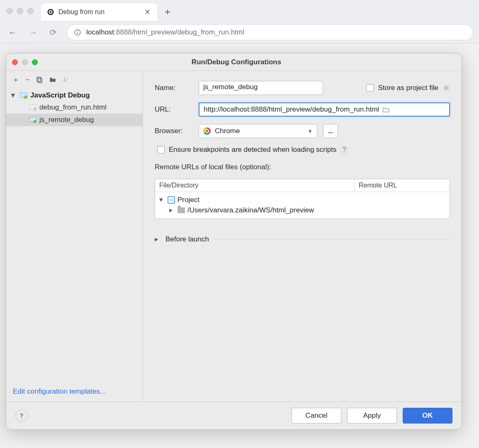 This screenshot has width=479, height=448. What do you see at coordinates (324, 110) in the screenshot?
I see `url-input: http://localhost:8888/html_preview/debug…` at bounding box center [324, 110].